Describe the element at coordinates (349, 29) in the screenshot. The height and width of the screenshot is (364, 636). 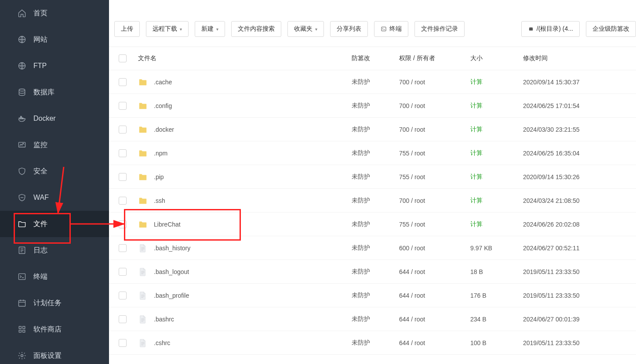
I see `share-list-button: 分享列表` at that location.